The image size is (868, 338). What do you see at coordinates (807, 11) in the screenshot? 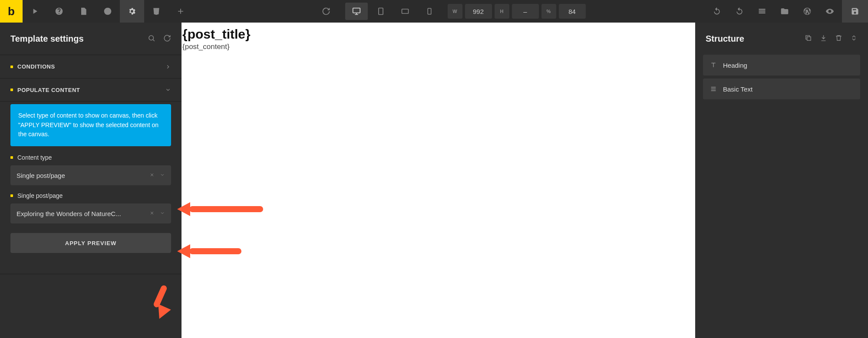
I see `wordpress-icon` at bounding box center [807, 11].